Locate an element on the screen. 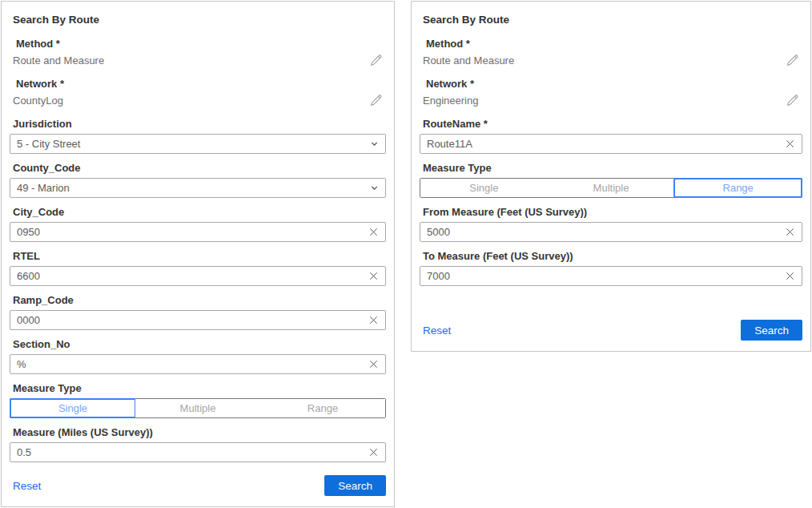  field-label: RouteName * is located at coordinates (611, 123).